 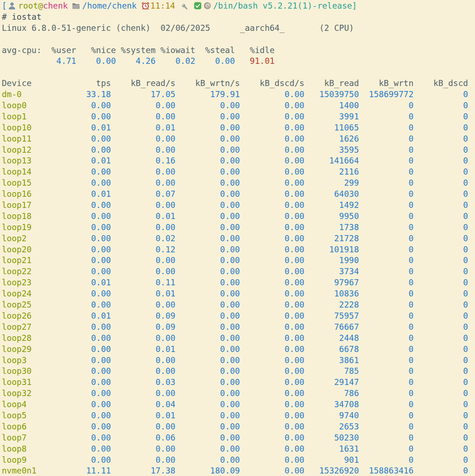 I want to click on device-name: loop13, so click(x=34, y=161).